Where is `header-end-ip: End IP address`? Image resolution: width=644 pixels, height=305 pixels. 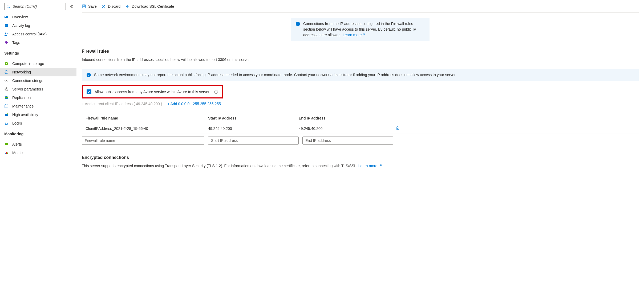
header-end-ip: End IP address is located at coordinates (344, 118).